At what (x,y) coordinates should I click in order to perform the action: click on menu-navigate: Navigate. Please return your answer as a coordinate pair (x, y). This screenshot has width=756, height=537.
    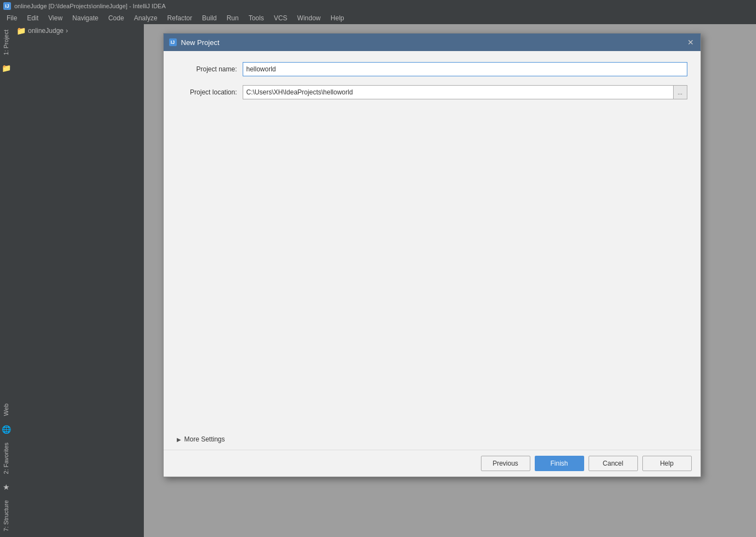
    Looking at the image, I should click on (86, 18).